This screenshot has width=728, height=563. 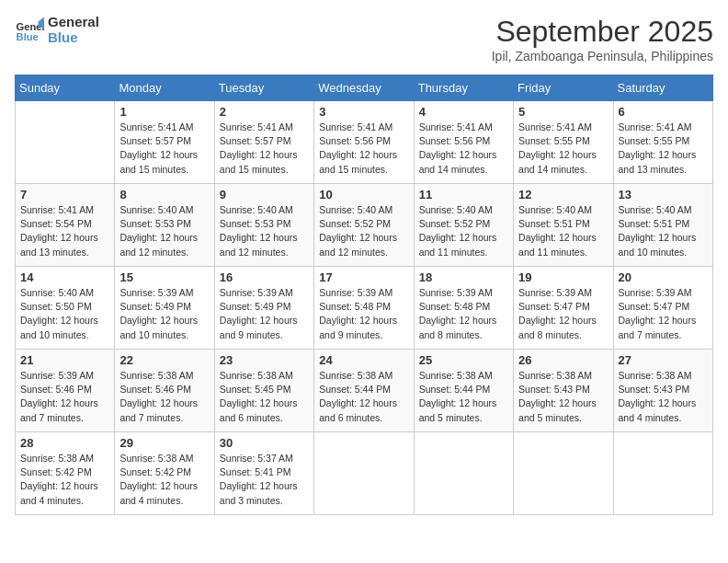 I want to click on calendar-cell: 22Sunrise: 5:38 AMSunset: 5:46 PMDayligh…, so click(x=165, y=391).